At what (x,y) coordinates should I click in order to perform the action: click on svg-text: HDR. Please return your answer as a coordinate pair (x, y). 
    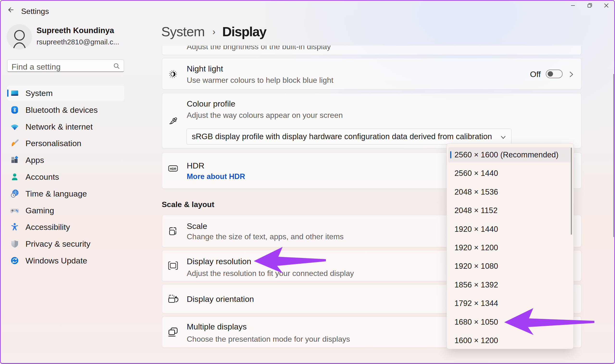
    Looking at the image, I should click on (173, 169).